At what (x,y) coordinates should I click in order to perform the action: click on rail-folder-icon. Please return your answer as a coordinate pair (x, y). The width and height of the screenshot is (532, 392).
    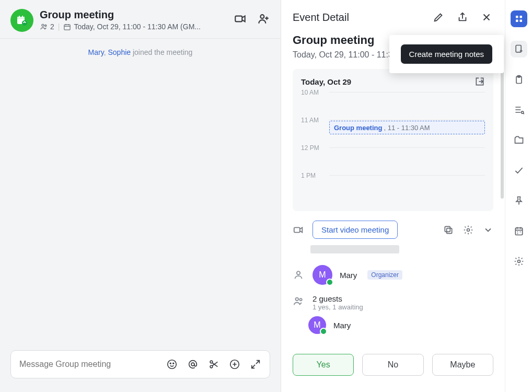
    Looking at the image, I should click on (519, 140).